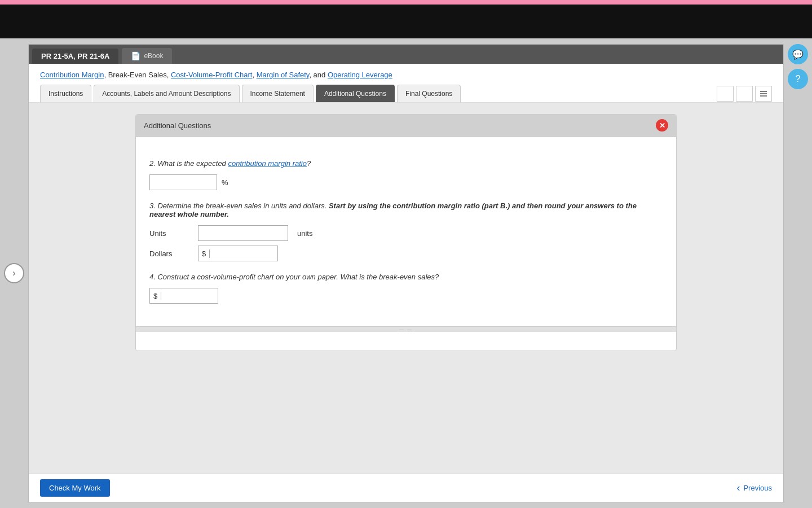 This screenshot has width=812, height=508. I want to click on q4-answer-input, so click(189, 296).